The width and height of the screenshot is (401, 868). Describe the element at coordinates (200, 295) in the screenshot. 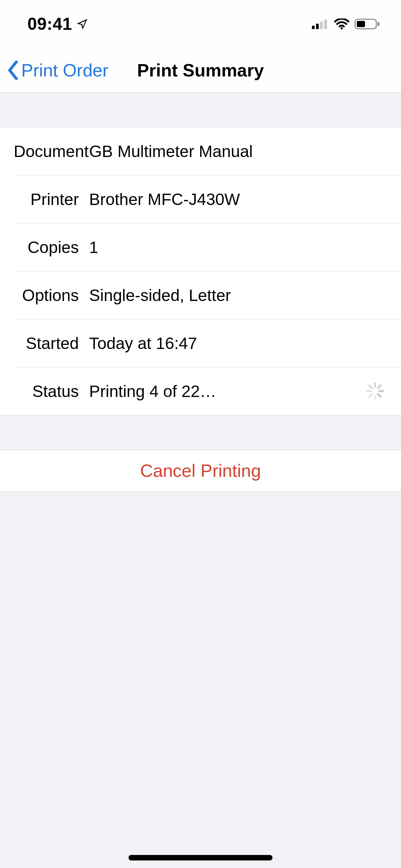

I see `detail-row-options: Options Single-sided, Letter` at that location.